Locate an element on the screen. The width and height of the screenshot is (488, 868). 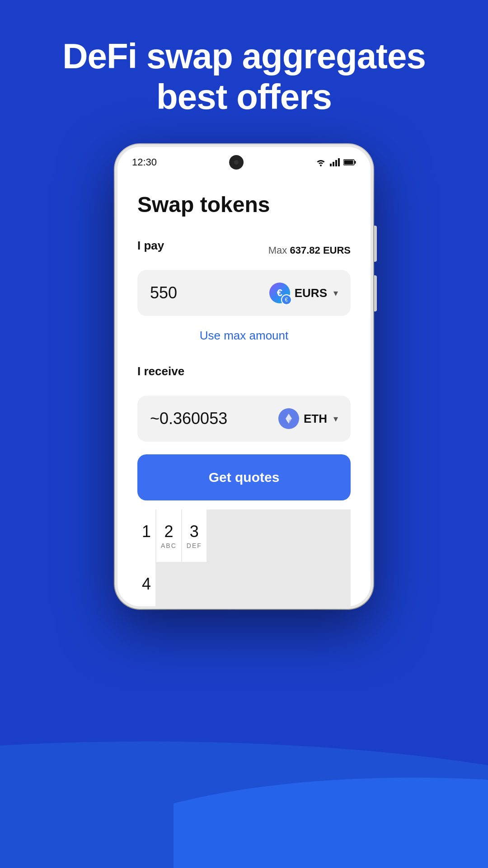
wifi-icon is located at coordinates (321, 162).